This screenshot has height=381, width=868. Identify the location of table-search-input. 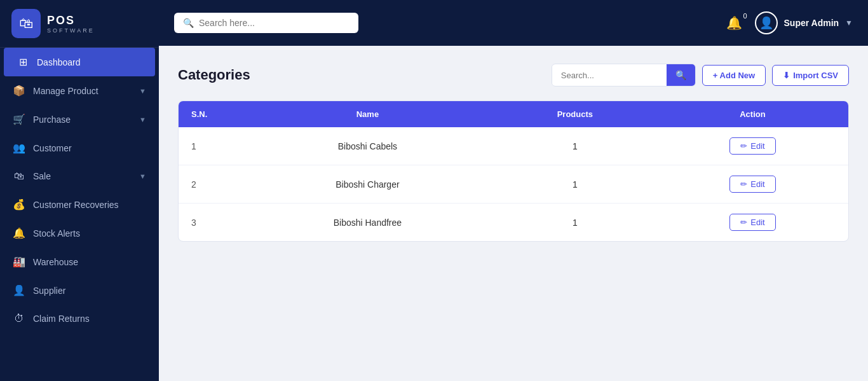
(609, 75).